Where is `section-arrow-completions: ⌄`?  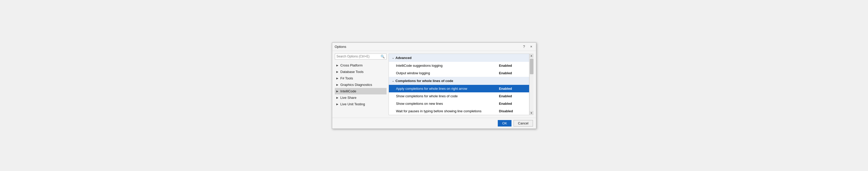
section-arrow-completions: ⌄ is located at coordinates (393, 81).